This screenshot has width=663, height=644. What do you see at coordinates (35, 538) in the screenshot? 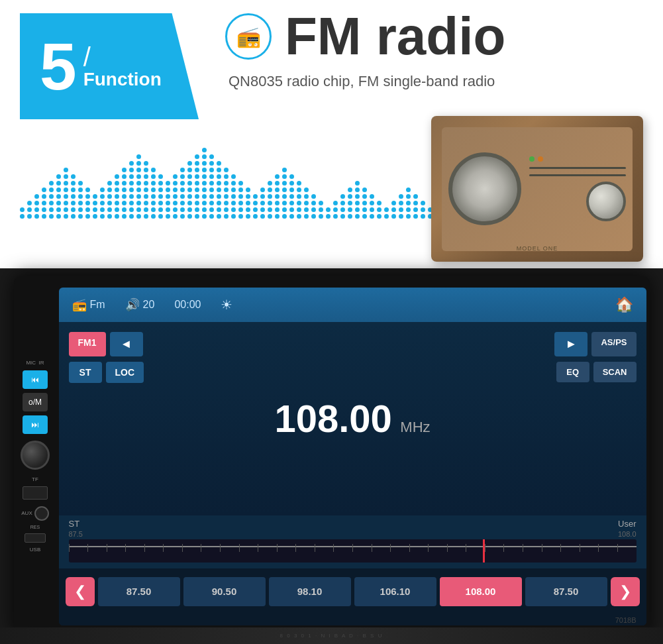
I see `usb-slot` at bounding box center [35, 538].